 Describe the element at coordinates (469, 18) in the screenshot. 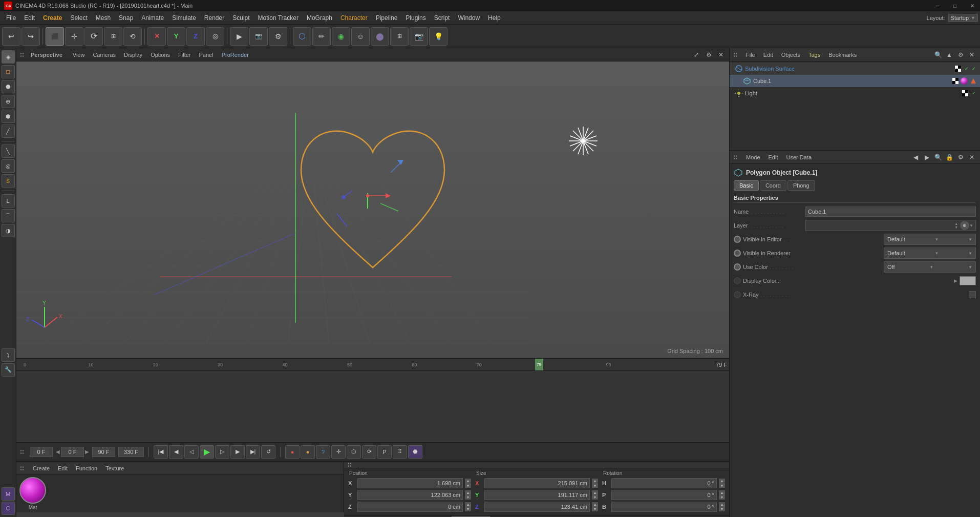

I see `menu-window: Window` at that location.